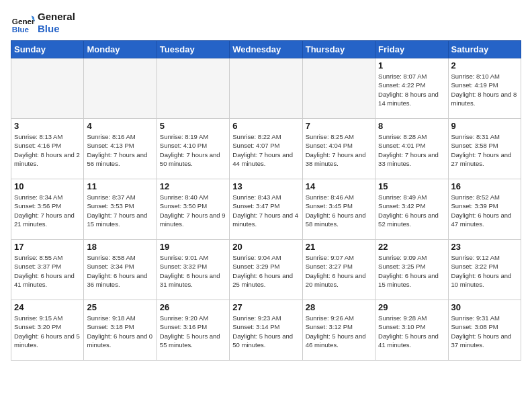  I want to click on day-info: Sunrise: 8:52 AM Sunset: 3:39 PM Dayligh…, so click(485, 211).